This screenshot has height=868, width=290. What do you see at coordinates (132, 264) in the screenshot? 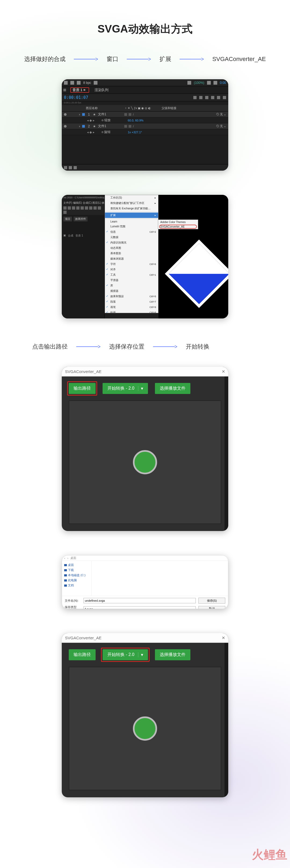
I see `menu-item: ✓字符Ctrl+6` at bounding box center [132, 264].